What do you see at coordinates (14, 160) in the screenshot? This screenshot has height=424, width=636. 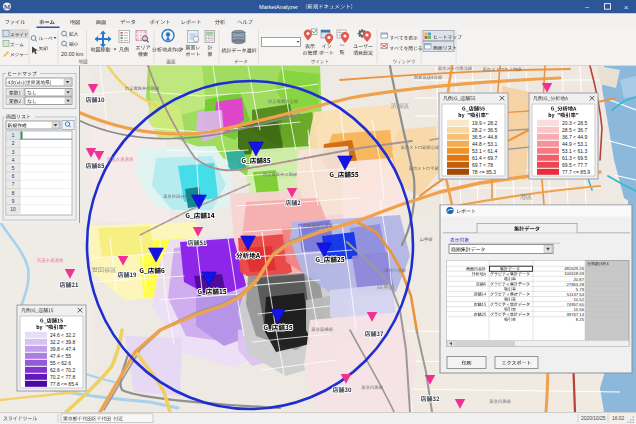 I see `svg-text: 4` at bounding box center [14, 160].